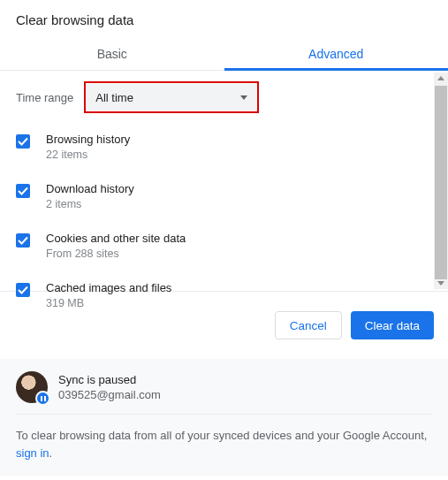  What do you see at coordinates (224, 53) in the screenshot?
I see `tabs: Basic Advanced` at bounding box center [224, 53].